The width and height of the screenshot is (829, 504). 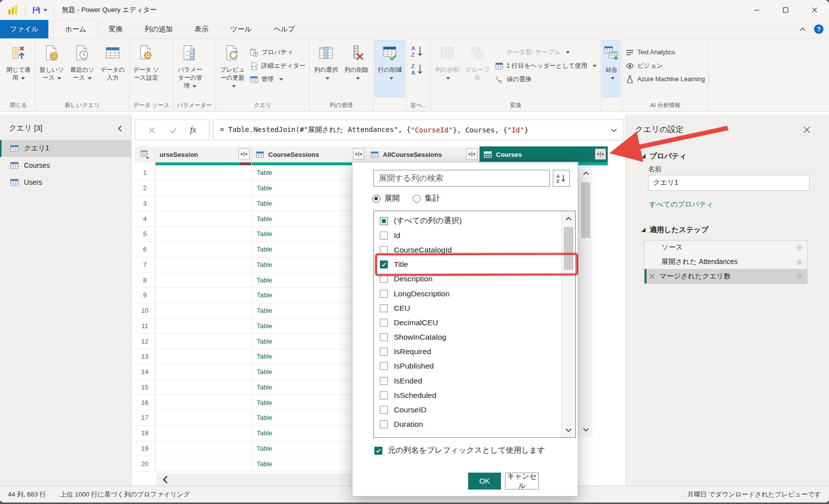 What do you see at coordinates (45, 11) in the screenshot?
I see `quick-access-caret-icon` at bounding box center [45, 11].